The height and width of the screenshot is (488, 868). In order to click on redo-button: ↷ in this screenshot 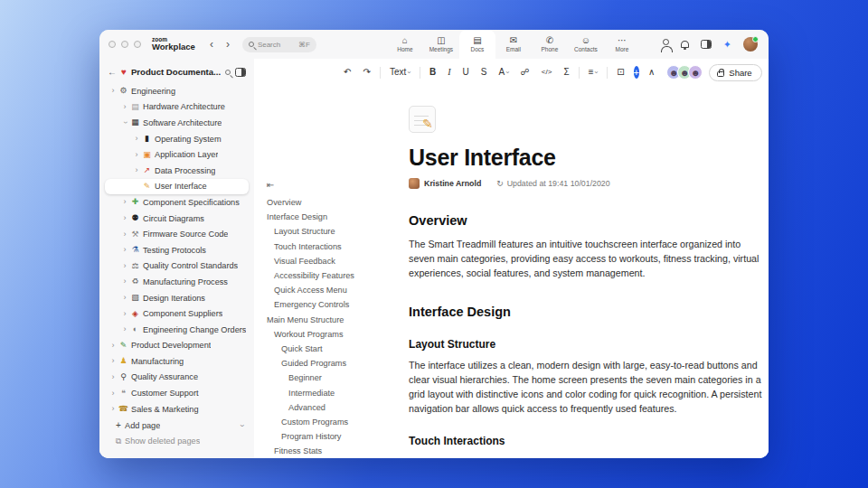, I will do `click(366, 72)`.